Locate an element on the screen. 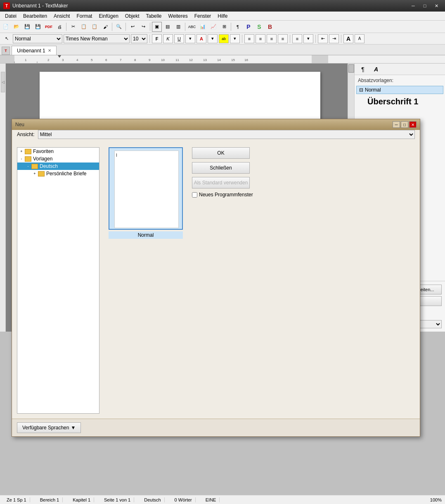  verfugbare-sprachen-button: Verfügbare Sprachen ▼ is located at coordinates (49, 428).